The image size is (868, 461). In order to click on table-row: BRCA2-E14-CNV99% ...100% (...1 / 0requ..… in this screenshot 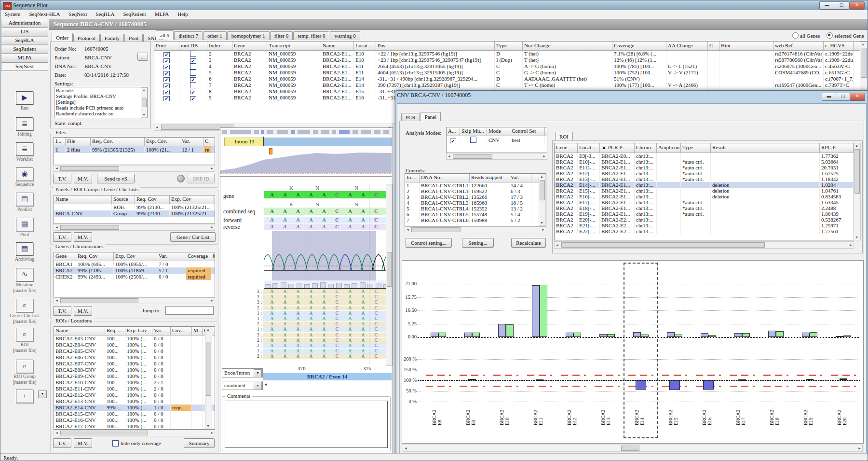, I will do `click(134, 407)`.